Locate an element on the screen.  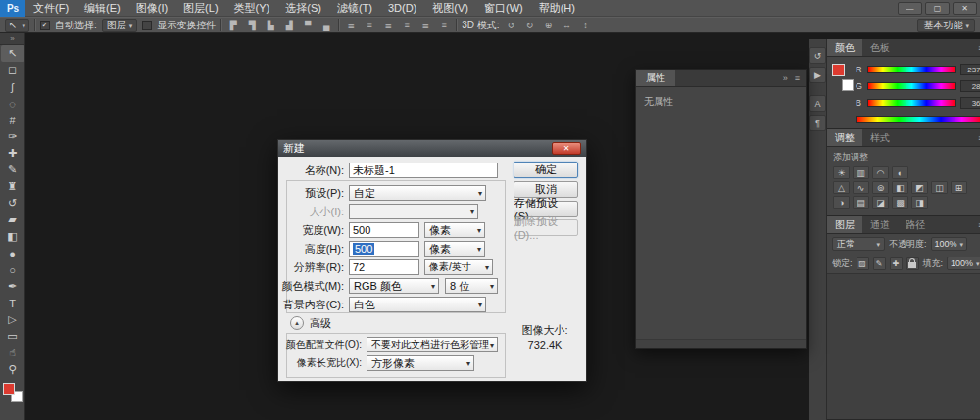
lock-all-icon is located at coordinates (913, 264).